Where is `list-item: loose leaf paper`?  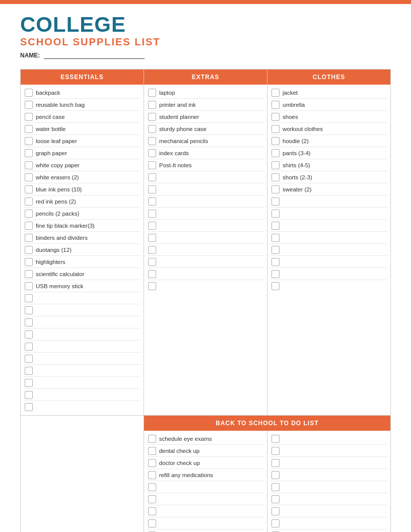
list-item: loose leaf paper is located at coordinates (82, 141).